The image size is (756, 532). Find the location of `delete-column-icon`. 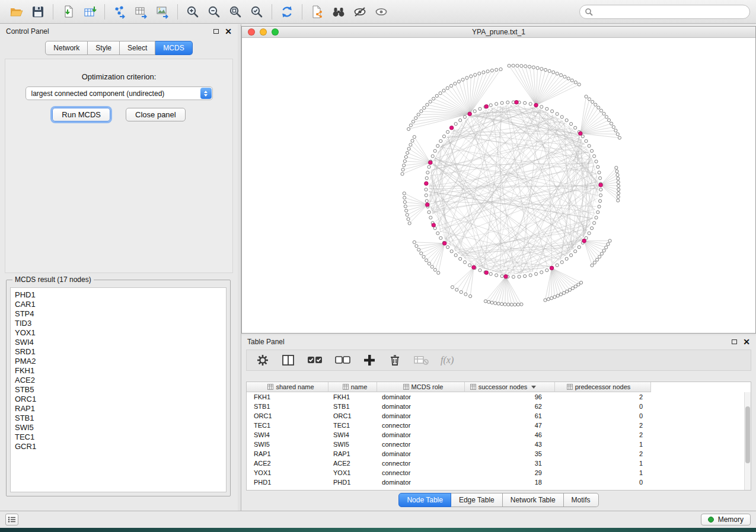

delete-column-icon is located at coordinates (395, 360).